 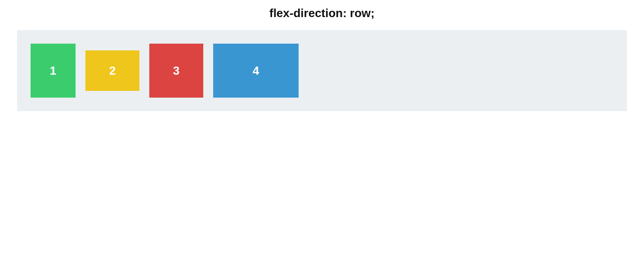 I want to click on flex-item-2: 2, so click(x=112, y=71).